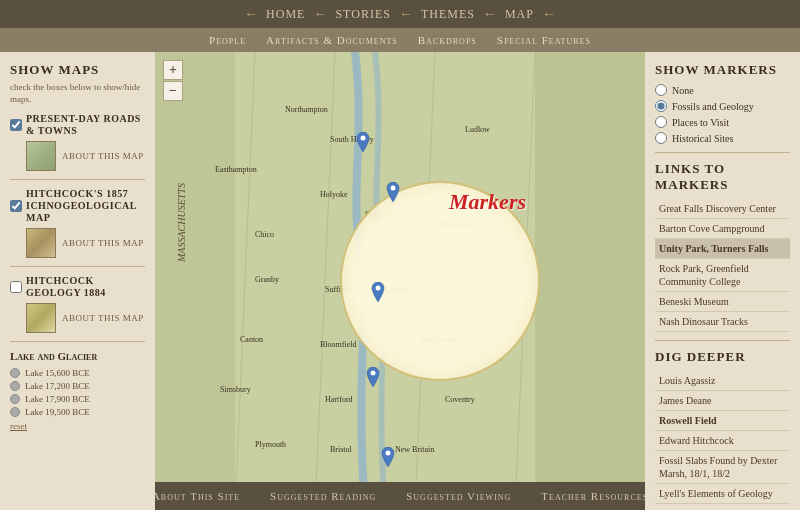  Describe the element at coordinates (700, 122) in the screenshot. I see `marker-label-places: Places to Visit` at that location.